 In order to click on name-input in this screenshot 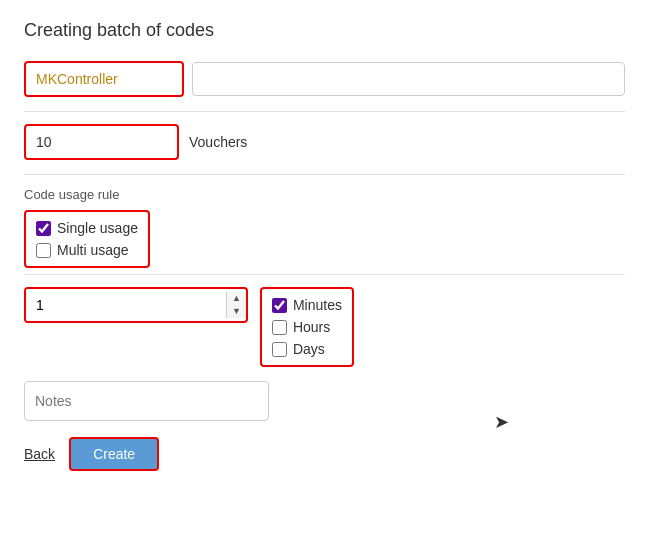, I will do `click(104, 79)`.